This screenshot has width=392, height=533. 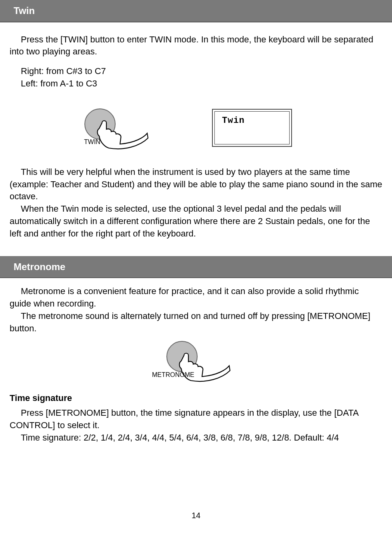 I want to click on twin-button-label: TWIN, so click(x=92, y=142).